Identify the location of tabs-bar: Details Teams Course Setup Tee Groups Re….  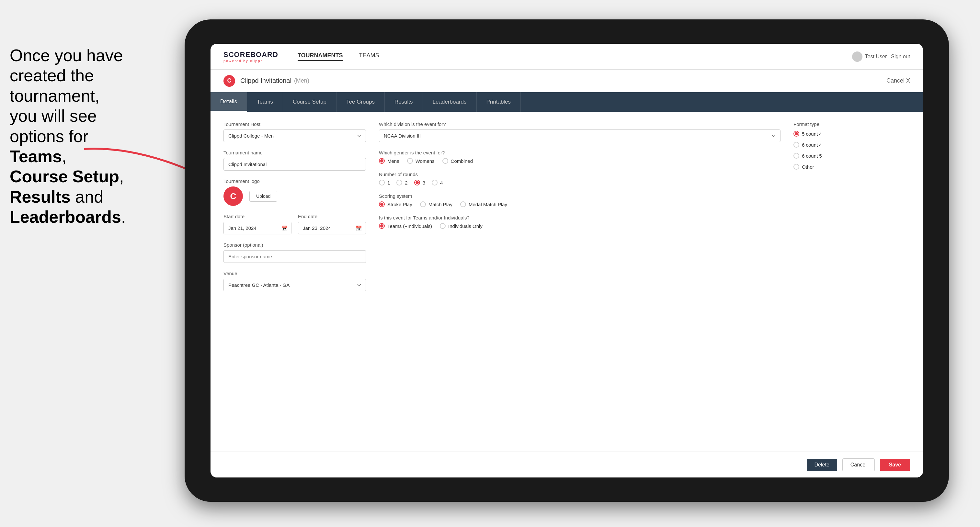
(567, 102).